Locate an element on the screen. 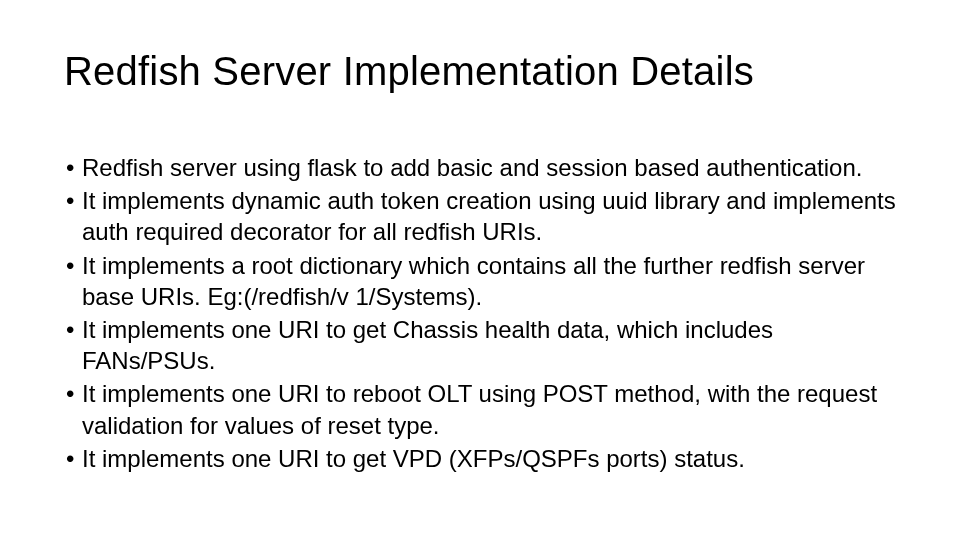 Image resolution: width=960 pixels, height=540 pixels. list-item: • It implements one URI to get VPD (XFPs… is located at coordinates (480, 458).